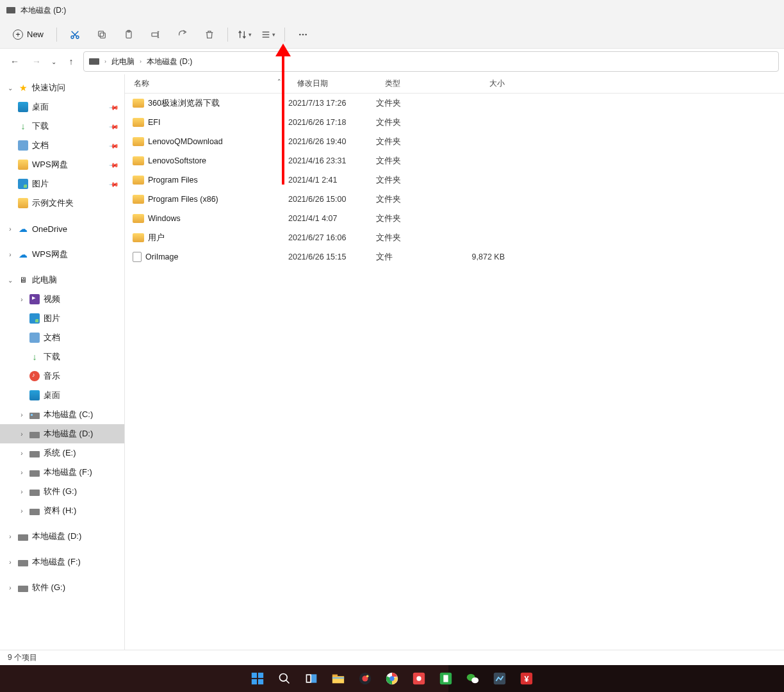 The width and height of the screenshot is (784, 692). Describe the element at coordinates (164, 218) in the screenshot. I see `file-name: Windows` at that location.